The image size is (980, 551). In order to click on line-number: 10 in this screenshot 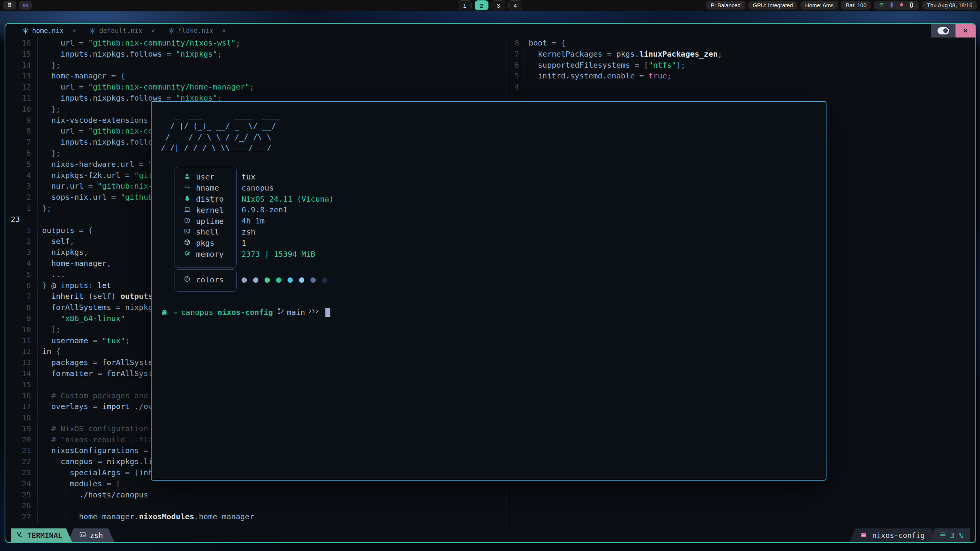, I will do `click(21, 109)`.